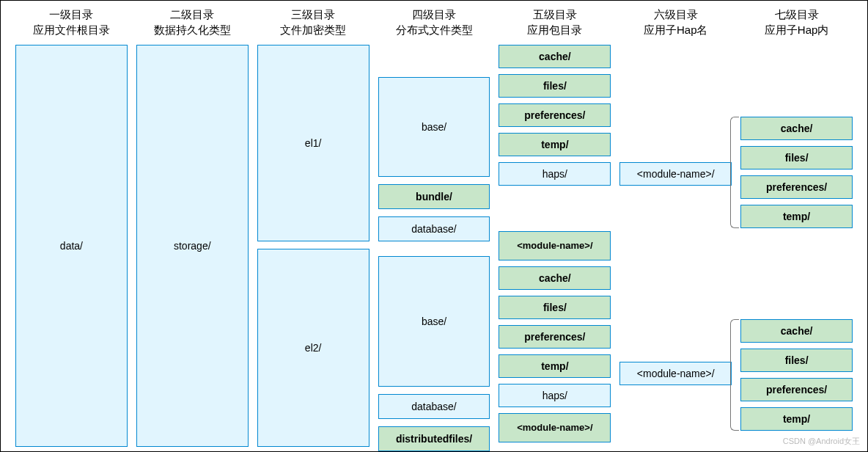 This screenshot has height=452, width=868. What do you see at coordinates (554, 396) in the screenshot?
I see `box-haps-2: haps/` at bounding box center [554, 396].